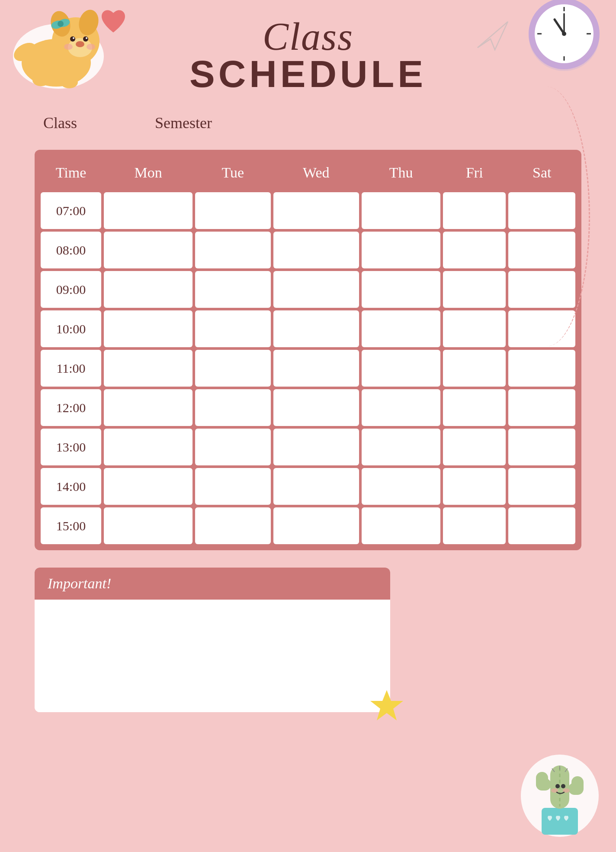  I want to click on time-cell: 15:00, so click(71, 526).